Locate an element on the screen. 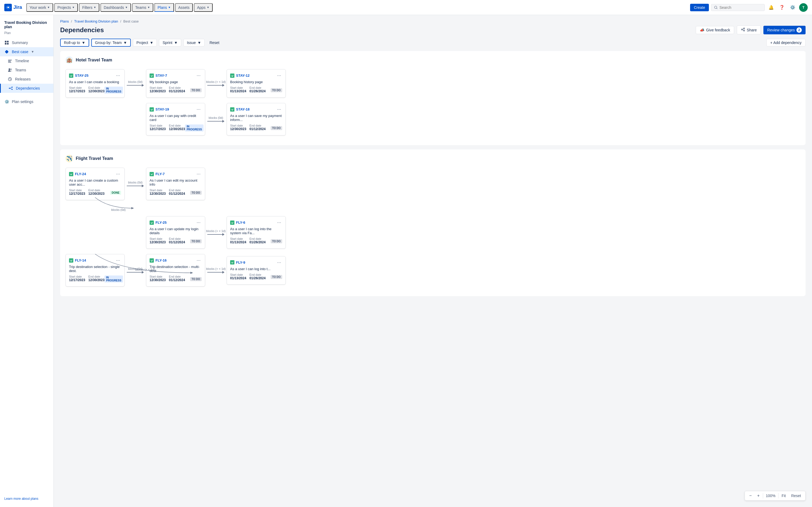  issue-chevron: ▼ is located at coordinates (199, 43).